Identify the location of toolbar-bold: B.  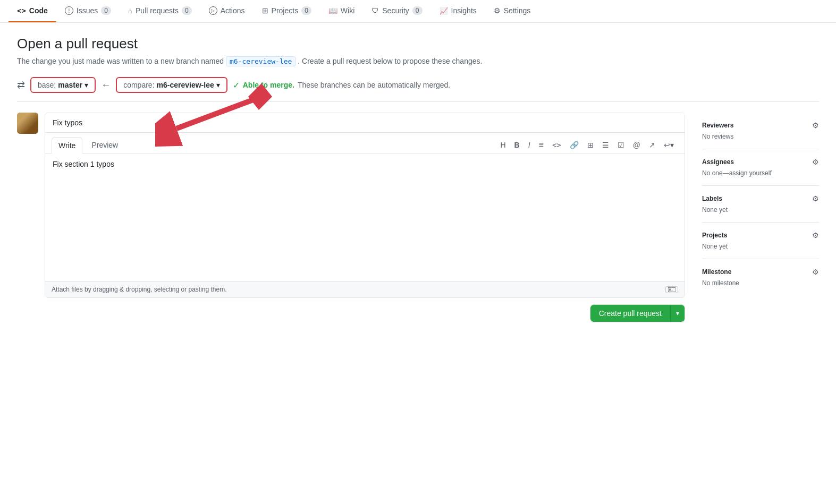
(517, 145).